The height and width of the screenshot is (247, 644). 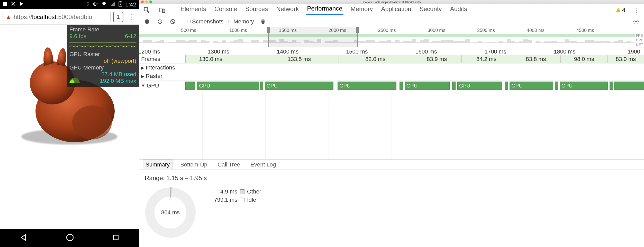 What do you see at coordinates (95, 5) in the screenshot?
I see `vibrate-icon` at bounding box center [95, 5].